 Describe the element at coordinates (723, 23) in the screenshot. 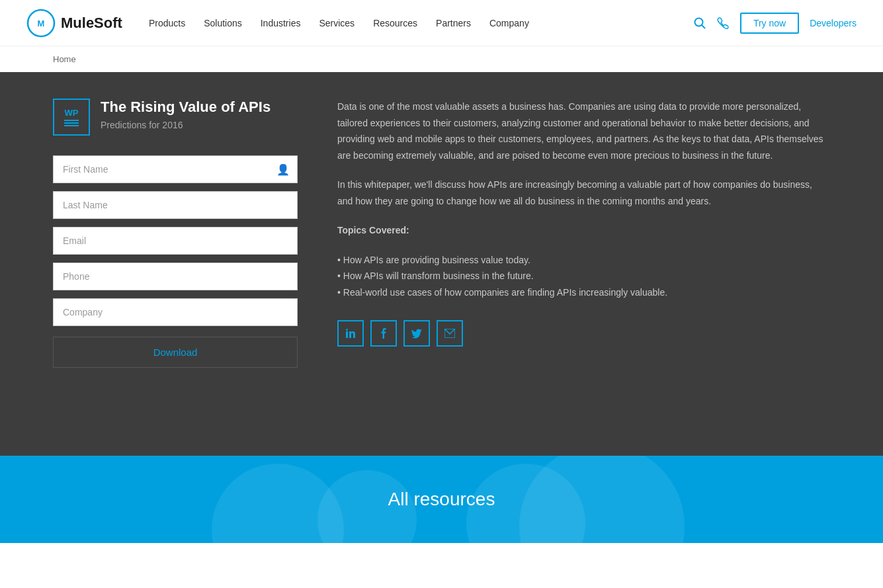

I see `phone-button` at that location.